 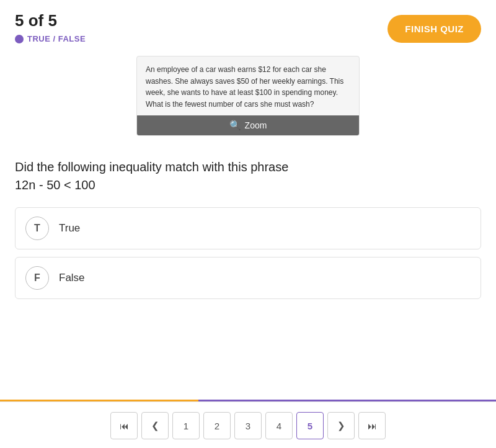 What do you see at coordinates (341, 426) in the screenshot?
I see `nav-next-button: ❯` at bounding box center [341, 426].